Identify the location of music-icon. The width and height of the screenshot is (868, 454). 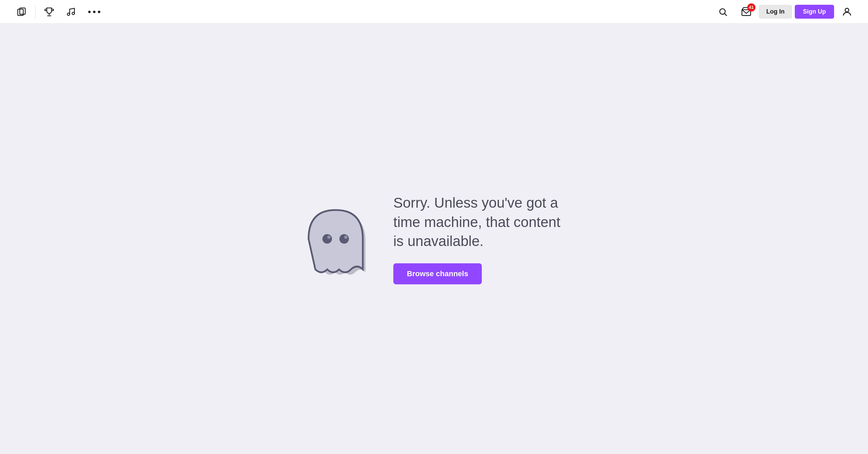
(71, 12).